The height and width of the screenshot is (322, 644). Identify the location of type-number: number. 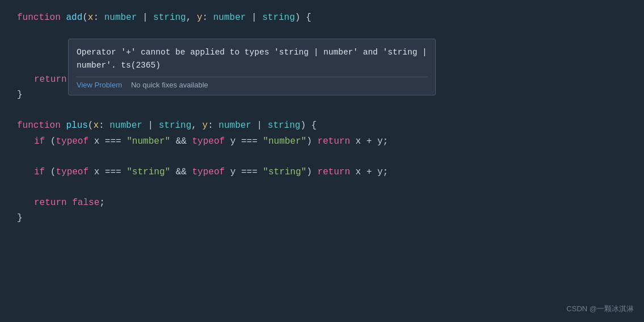
(121, 18).